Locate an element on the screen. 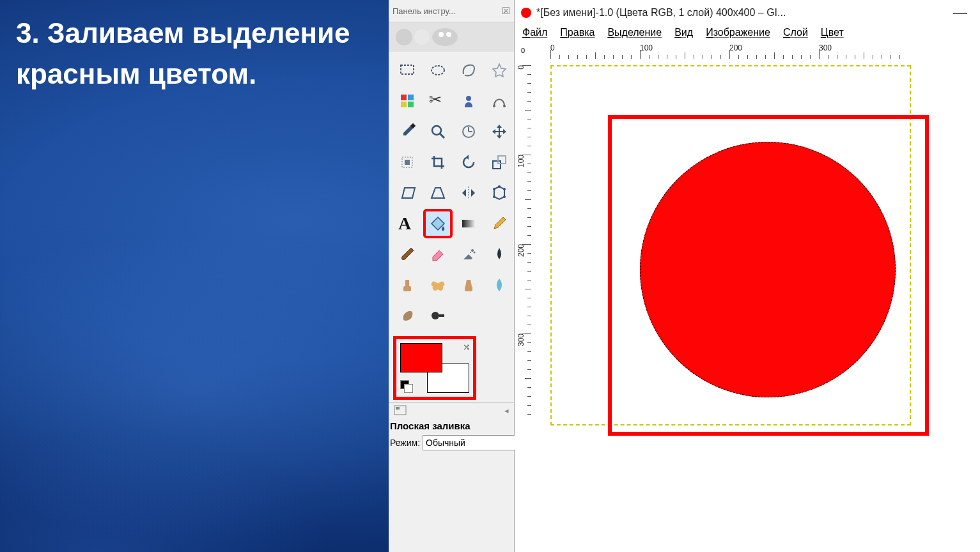 The image size is (980, 552). toolbox-title: Панель инстру... is located at coordinates (424, 12).